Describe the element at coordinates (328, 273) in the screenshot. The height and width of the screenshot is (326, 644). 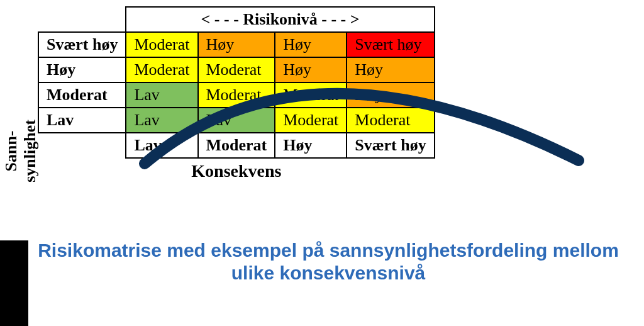
I see `caption-line: ulike konsekvensnivå` at that location.